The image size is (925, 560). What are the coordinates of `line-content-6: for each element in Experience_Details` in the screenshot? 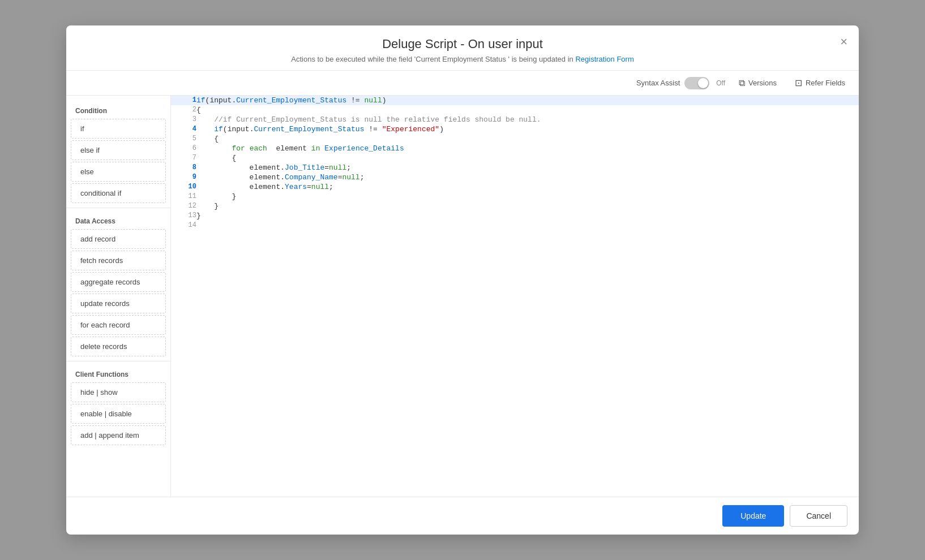 It's located at (528, 148).